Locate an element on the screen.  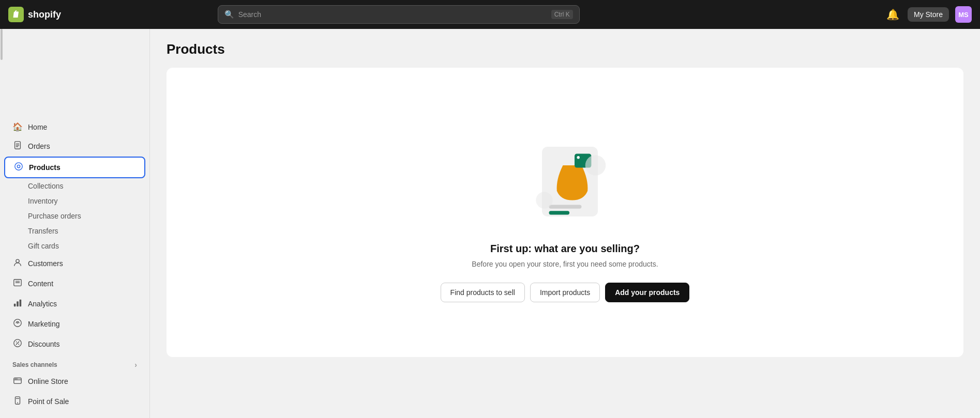
sidebar-item-home-label: Home is located at coordinates (37, 127).